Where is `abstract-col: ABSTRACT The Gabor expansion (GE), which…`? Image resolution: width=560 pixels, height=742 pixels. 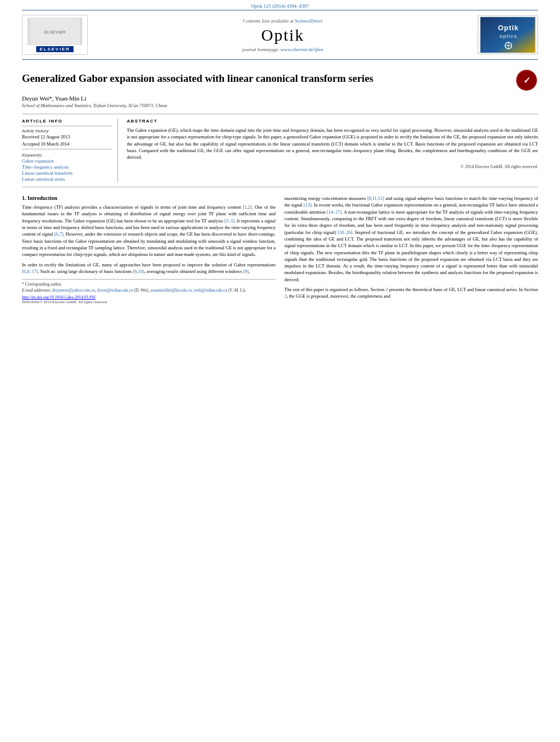
abstract-col: ABSTRACT The Gabor expansion (GE), which… is located at coordinates (333, 150).